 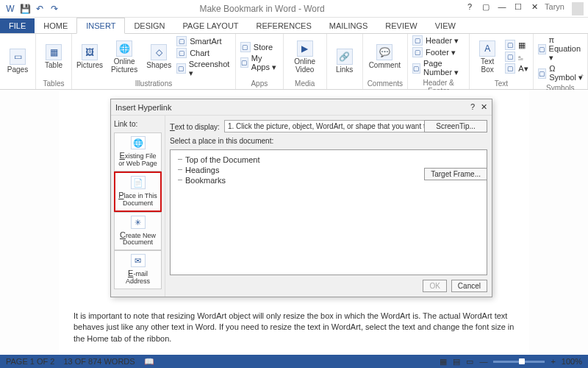 What do you see at coordinates (195, 127) in the screenshot?
I see `text-to-display-label: Text to display:` at bounding box center [195, 127].